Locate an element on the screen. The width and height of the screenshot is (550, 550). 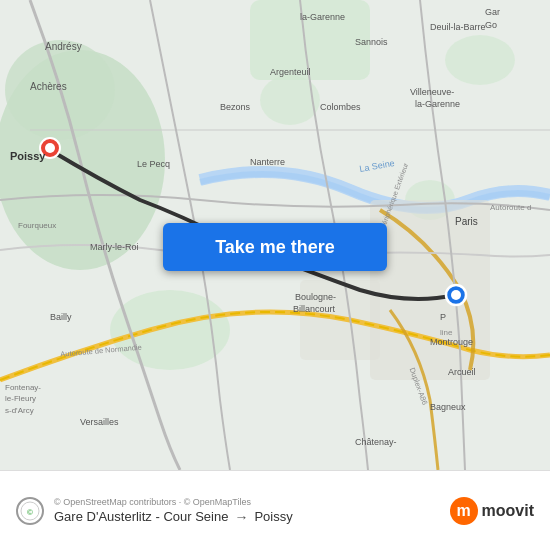
svg-text: Sannois is located at coordinates (372, 42).